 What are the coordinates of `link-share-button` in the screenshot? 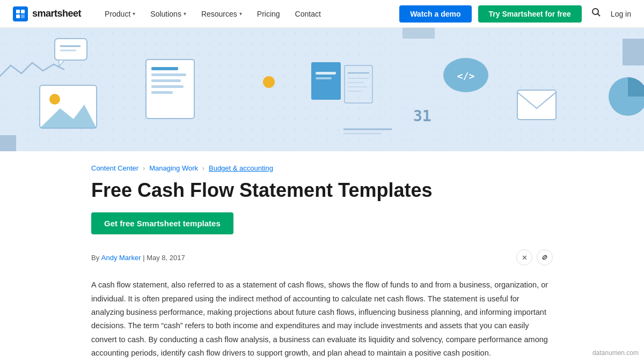 It's located at (545, 257).